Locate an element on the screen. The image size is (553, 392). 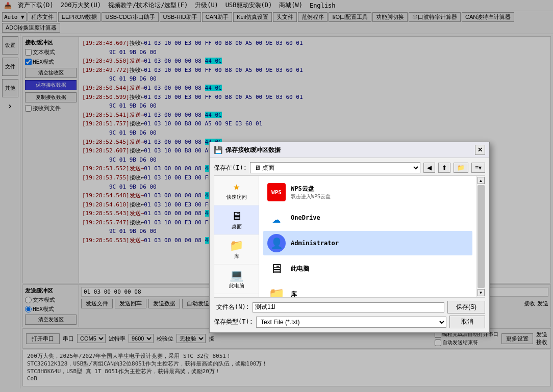
modal-title: 保存接收缓冲区数据 is located at coordinates (253, 150).